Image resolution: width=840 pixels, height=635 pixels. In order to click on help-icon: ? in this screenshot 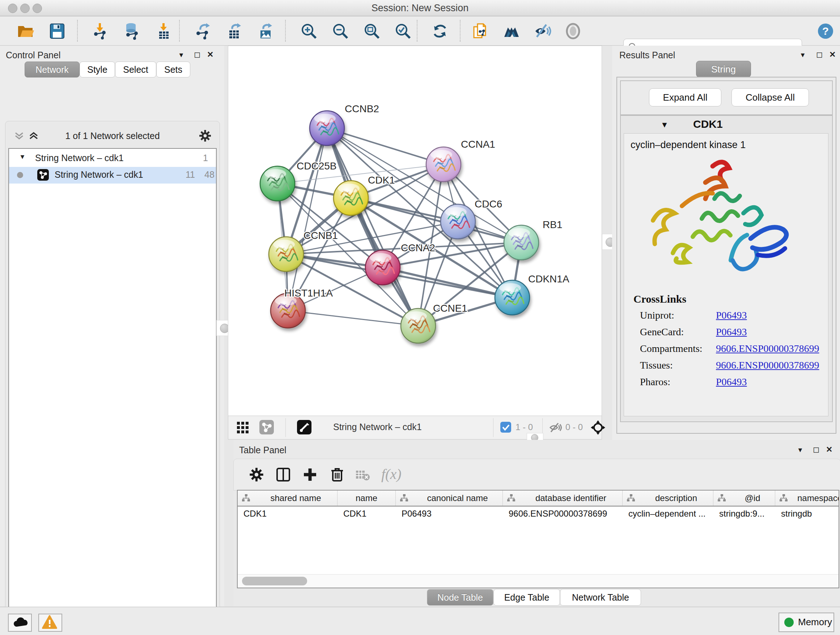, I will do `click(826, 31)`.